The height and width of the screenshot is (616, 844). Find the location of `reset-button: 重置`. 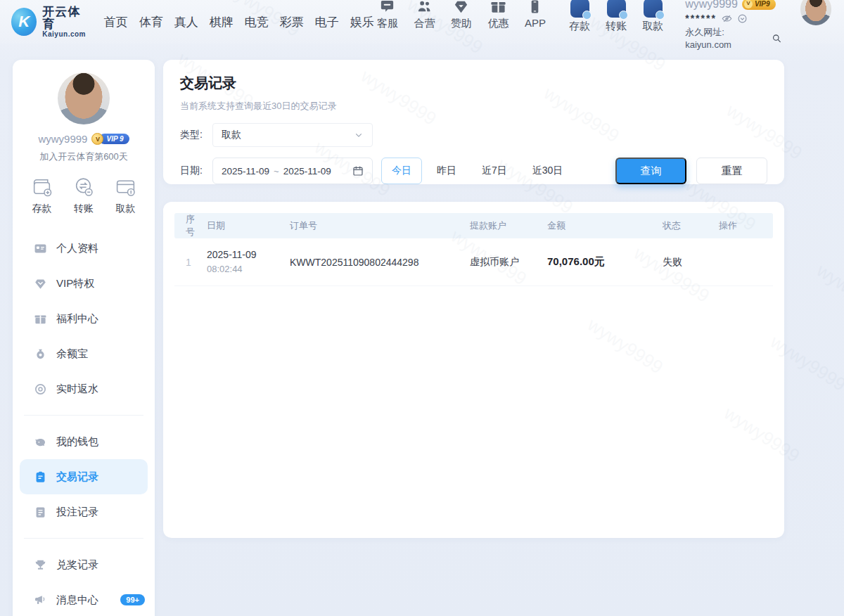

reset-button: 重置 is located at coordinates (731, 171).